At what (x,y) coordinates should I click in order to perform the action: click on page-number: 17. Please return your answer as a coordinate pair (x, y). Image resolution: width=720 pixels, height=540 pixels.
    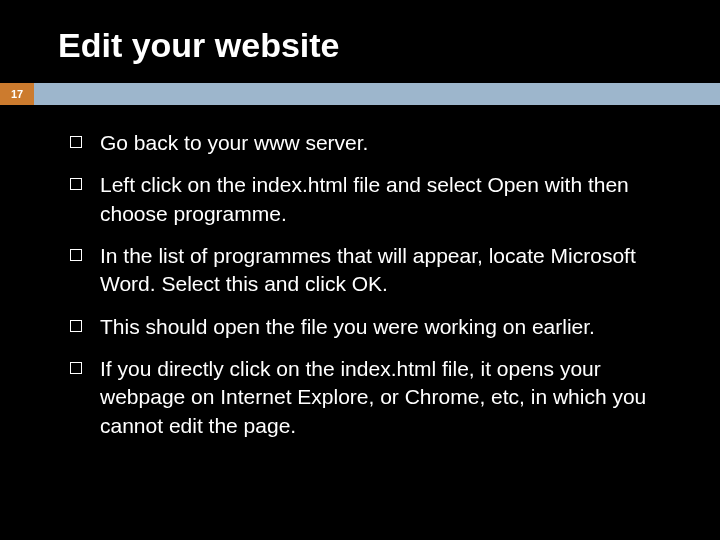
    Looking at the image, I should click on (17, 94).